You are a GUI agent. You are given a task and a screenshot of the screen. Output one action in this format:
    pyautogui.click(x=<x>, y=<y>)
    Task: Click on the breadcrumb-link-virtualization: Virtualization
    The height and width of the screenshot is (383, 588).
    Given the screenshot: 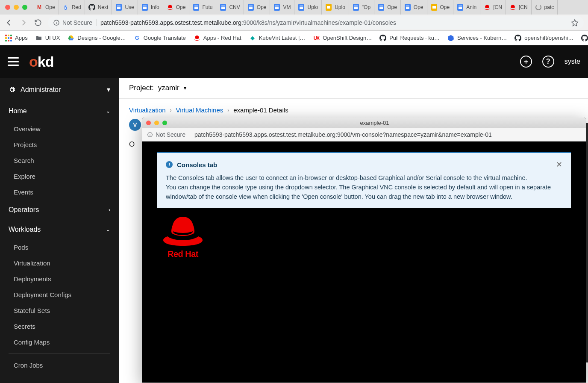 What is the action you would take?
    pyautogui.click(x=147, y=110)
    